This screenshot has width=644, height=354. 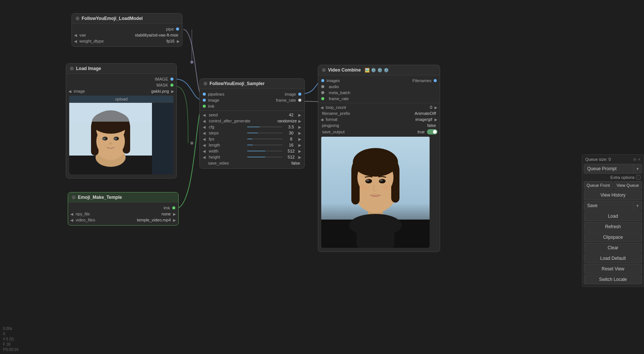 What do you see at coordinates (252, 139) in the screenshot?
I see `sampler-fps-row: ◀ fps 8 ▶` at bounding box center [252, 139].